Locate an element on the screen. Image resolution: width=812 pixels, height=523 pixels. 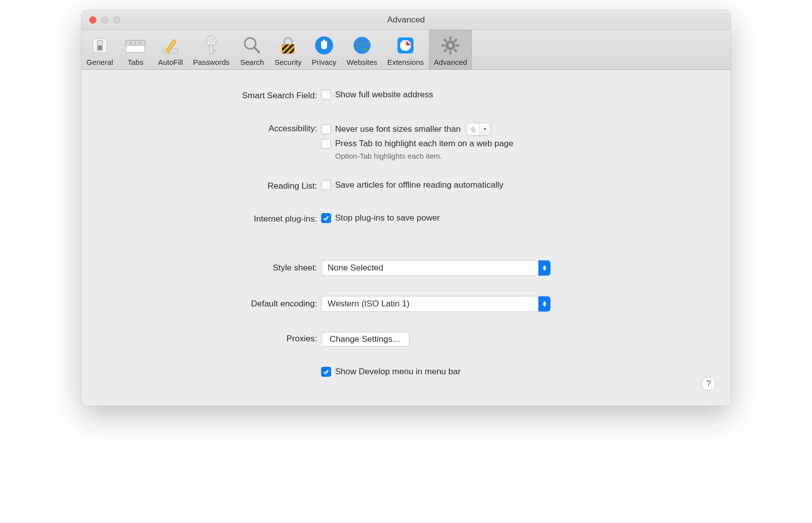
change-settings-label: Change Settings… is located at coordinates (366, 339).